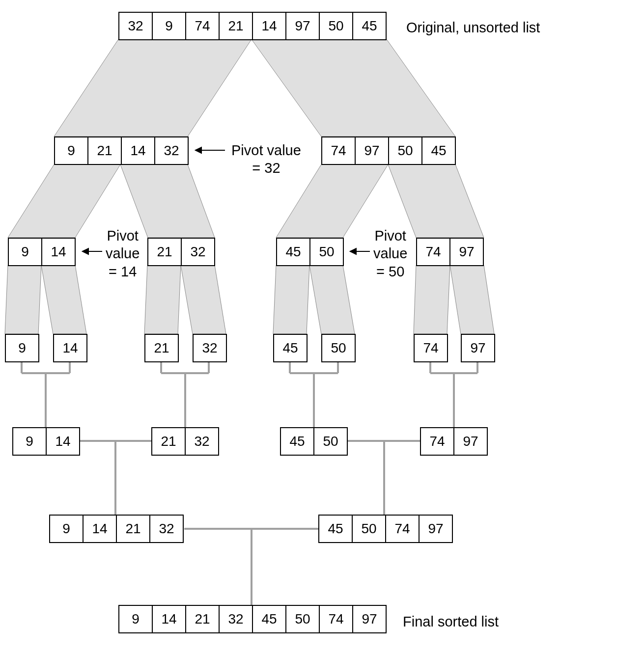 The height and width of the screenshot is (654, 644). What do you see at coordinates (252, 26) in the screenshot?
I see `array-original: 32 9 74 21 14 97 50 45` at bounding box center [252, 26].